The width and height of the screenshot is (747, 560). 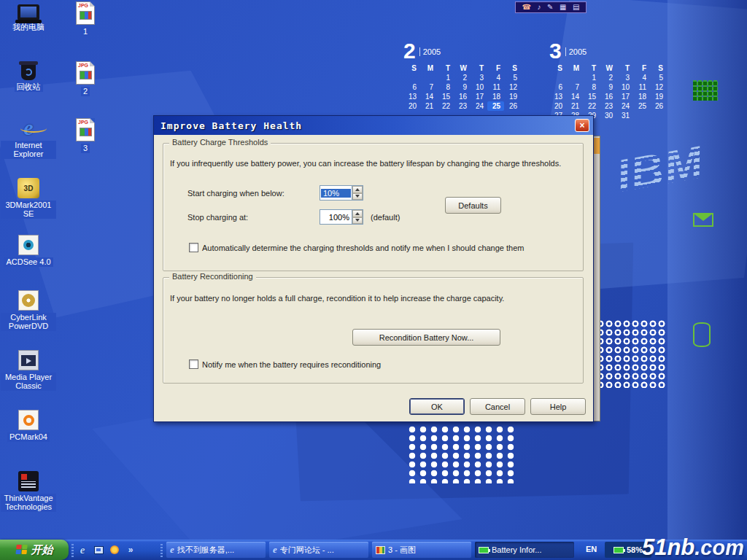 What do you see at coordinates (29, 88) in the screenshot?
I see `desktop-icon-label: 回收站` at bounding box center [29, 88].